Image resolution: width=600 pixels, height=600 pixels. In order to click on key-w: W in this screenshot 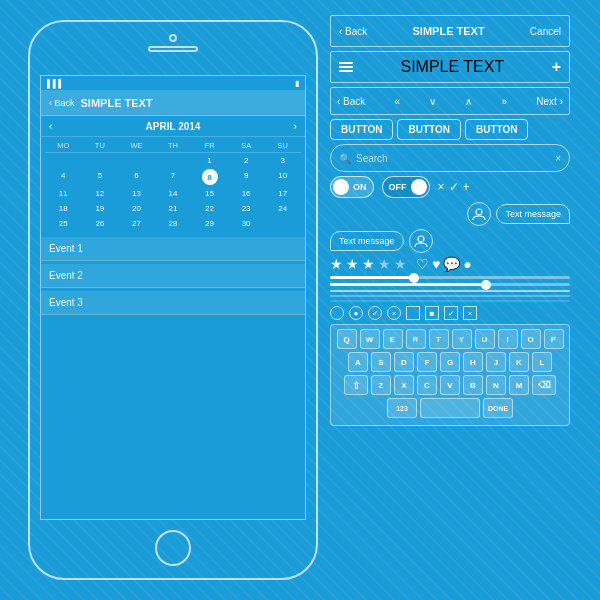, I will do `click(370, 339)`.